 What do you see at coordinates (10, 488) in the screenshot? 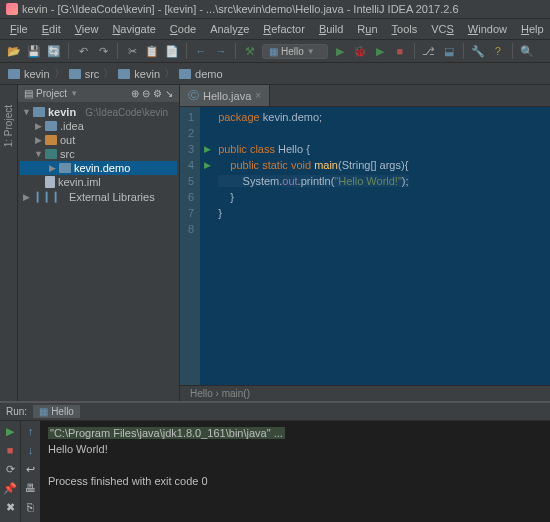
I see `pin-icon: 📌` at bounding box center [10, 488].